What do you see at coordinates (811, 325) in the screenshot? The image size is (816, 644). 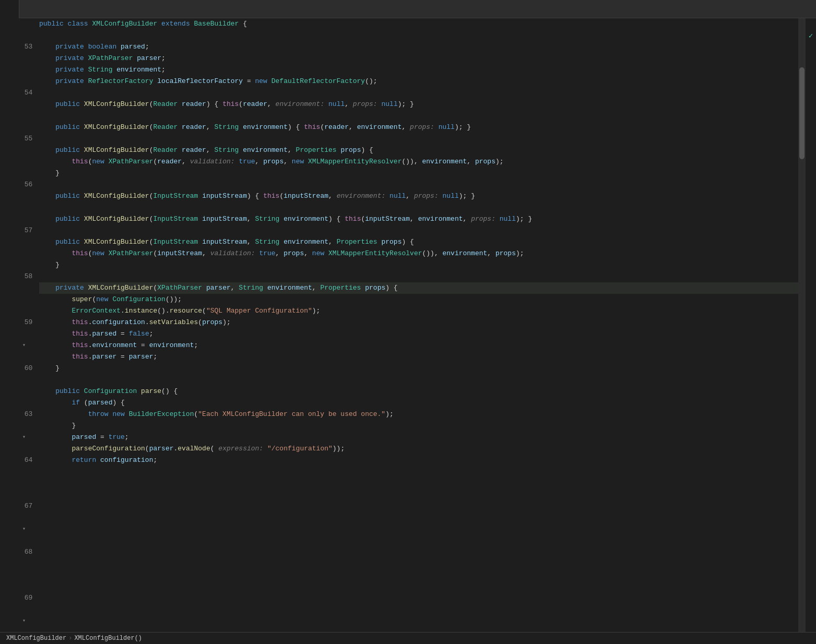 I see `checkmark-gutter: ✓` at bounding box center [811, 325].